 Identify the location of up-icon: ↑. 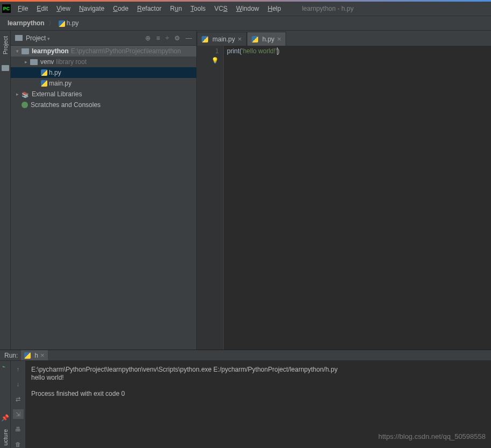
(18, 369).